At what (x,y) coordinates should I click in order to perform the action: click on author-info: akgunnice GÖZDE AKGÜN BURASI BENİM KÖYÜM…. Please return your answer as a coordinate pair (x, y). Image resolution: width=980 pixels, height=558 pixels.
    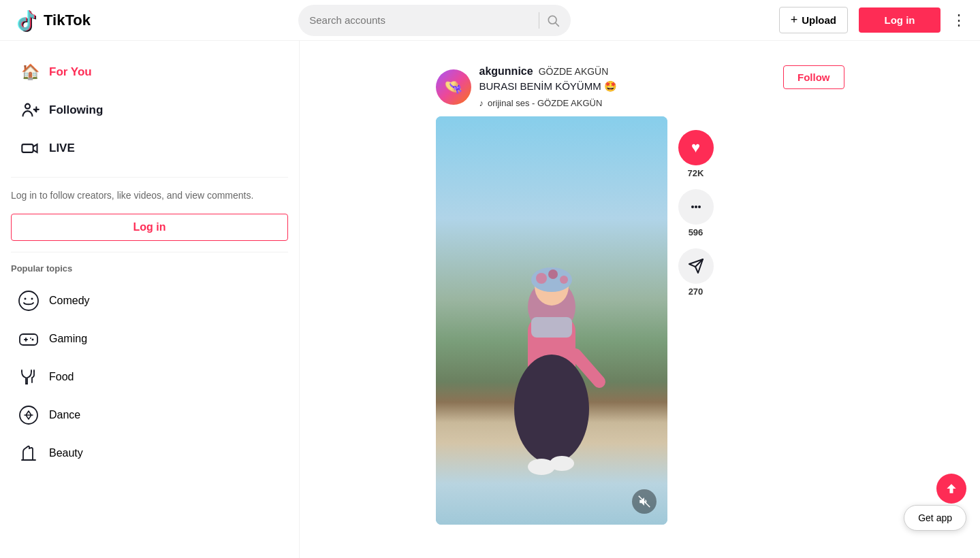
    Looking at the image, I should click on (548, 87).